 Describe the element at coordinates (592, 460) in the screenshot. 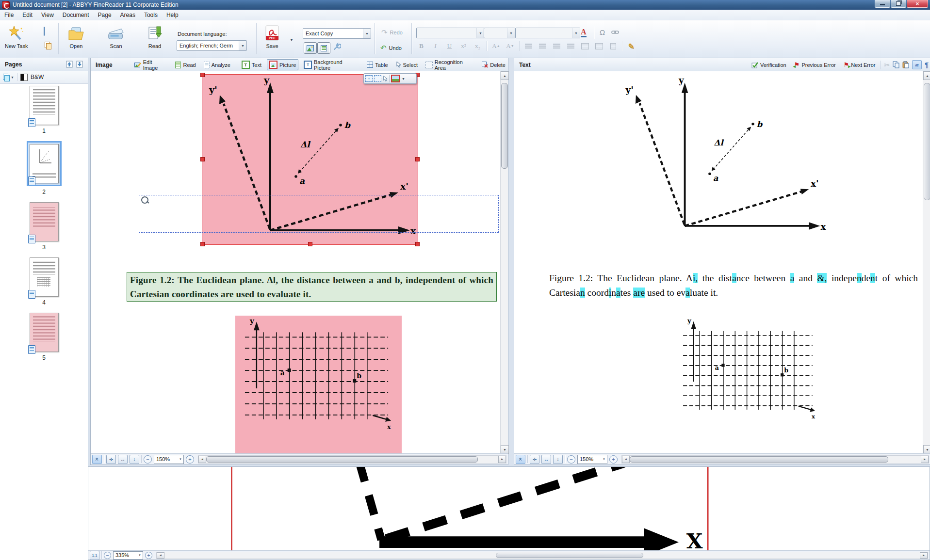

I see `text-zoom-select: 150%▼` at that location.